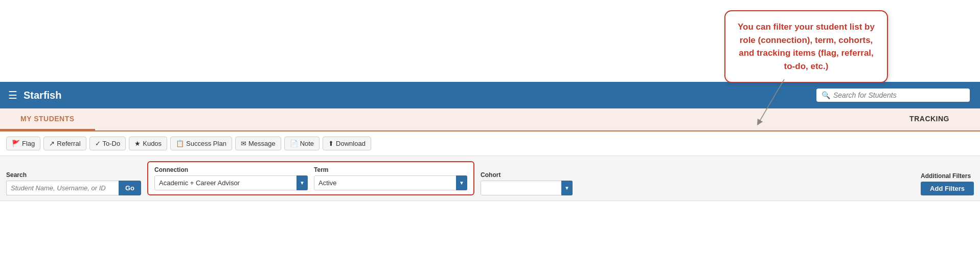 The width and height of the screenshot is (980, 265). Describe the element at coordinates (391, 170) in the screenshot. I see `term-label: Term` at that location.